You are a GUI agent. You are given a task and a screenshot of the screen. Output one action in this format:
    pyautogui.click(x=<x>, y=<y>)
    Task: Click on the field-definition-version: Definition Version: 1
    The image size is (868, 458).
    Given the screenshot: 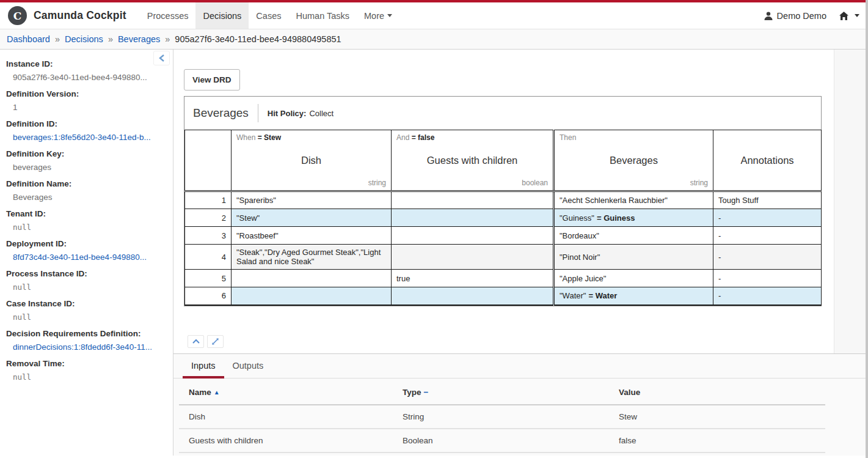 What is the action you would take?
    pyautogui.click(x=86, y=100)
    